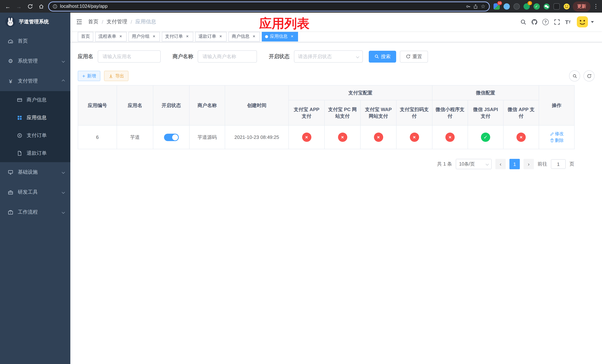 Image resolution: width=602 pixels, height=364 pixels. I want to click on search-button: 搜索, so click(382, 56).